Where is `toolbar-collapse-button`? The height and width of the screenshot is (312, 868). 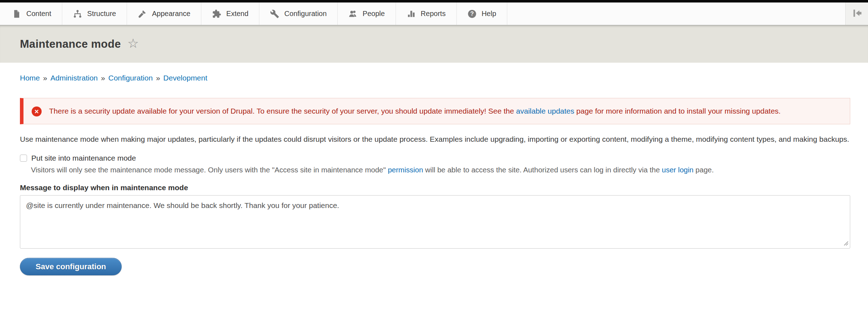 toolbar-collapse-button is located at coordinates (857, 14).